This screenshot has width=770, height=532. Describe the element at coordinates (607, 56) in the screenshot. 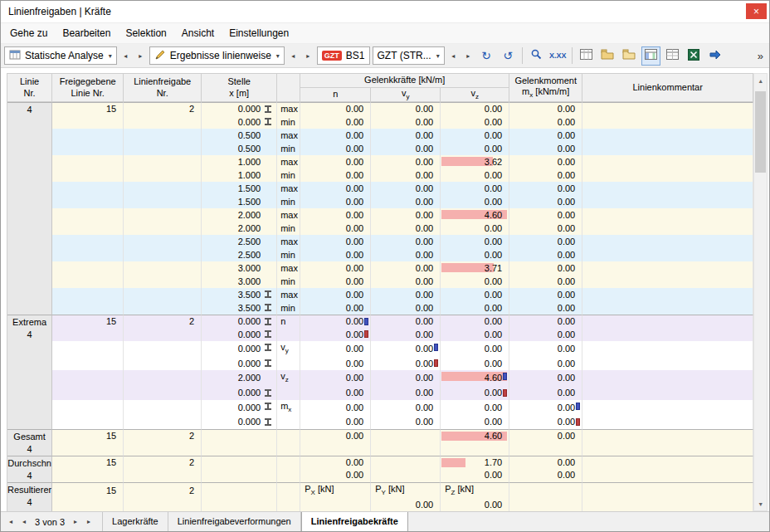

I see `table-filter-button` at that location.